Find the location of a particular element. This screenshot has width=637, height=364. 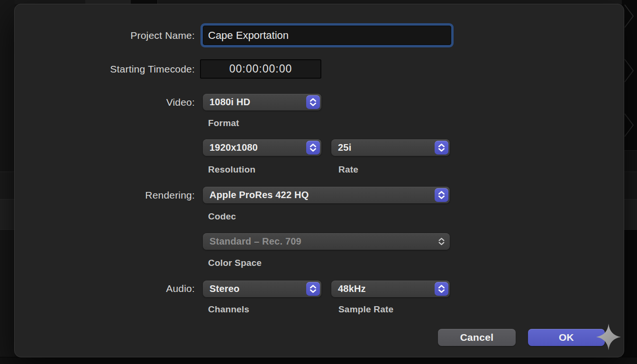

video-resolution-dropdown: 1920x1080 is located at coordinates (262, 148).